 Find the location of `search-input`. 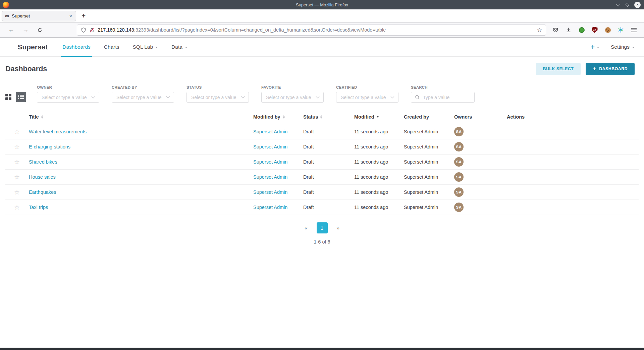

search-input is located at coordinates (446, 97).